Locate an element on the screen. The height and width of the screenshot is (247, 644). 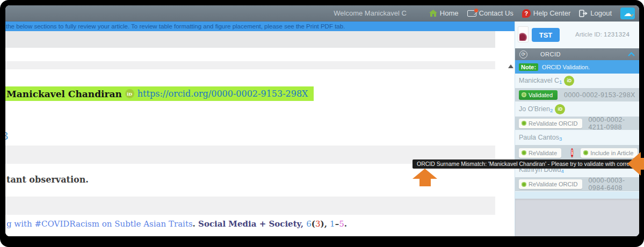
validated-button: Validated is located at coordinates (538, 95).